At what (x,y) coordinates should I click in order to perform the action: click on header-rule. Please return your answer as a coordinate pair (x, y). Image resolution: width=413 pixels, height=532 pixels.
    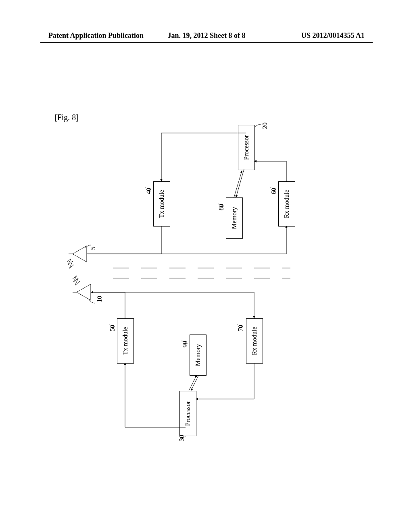
    Looking at the image, I should click on (206, 43).